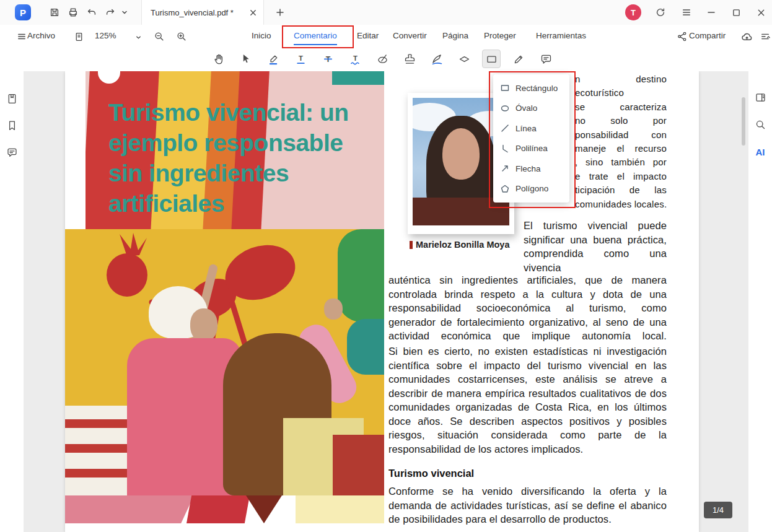 This screenshot has height=532, width=772. Describe the element at coordinates (253, 12) in the screenshot. I see `tab-close-icon` at that location.